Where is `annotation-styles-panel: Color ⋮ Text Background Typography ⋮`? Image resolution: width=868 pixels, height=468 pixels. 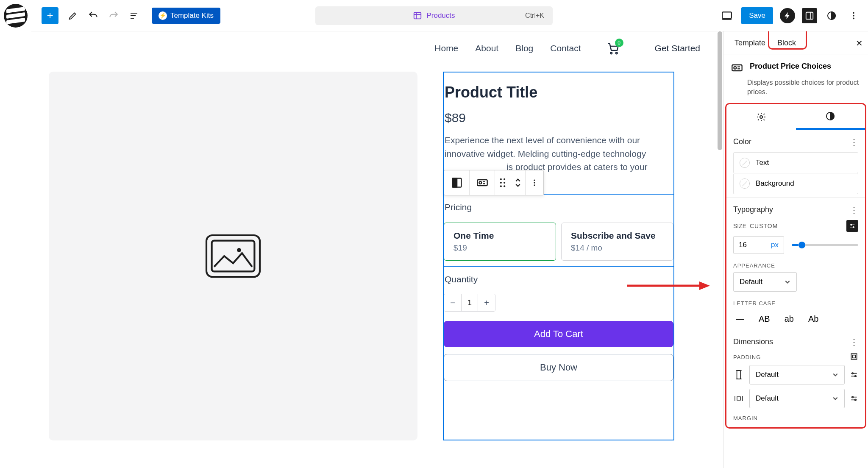
annotation-styles-panel: Color ⋮ Text Background Typography ⋮ is located at coordinates (796, 266).